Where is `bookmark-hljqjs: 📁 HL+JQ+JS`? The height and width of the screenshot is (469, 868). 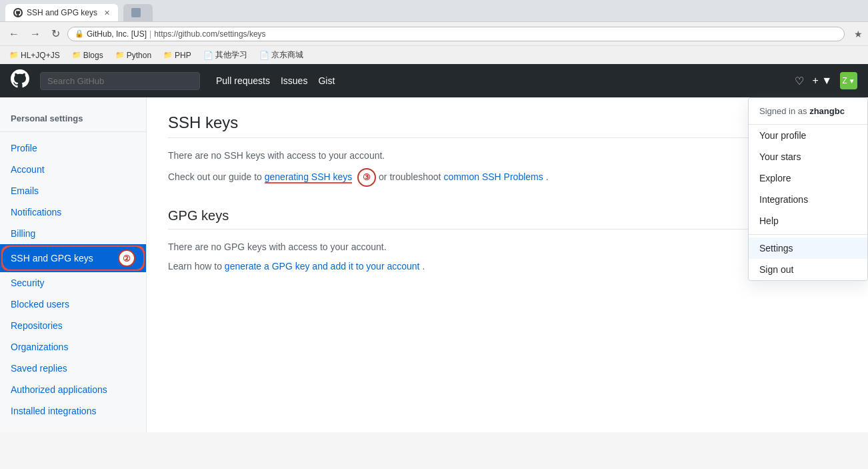
bookmark-hljqjs: 📁 HL+JQ+JS is located at coordinates (35, 55).